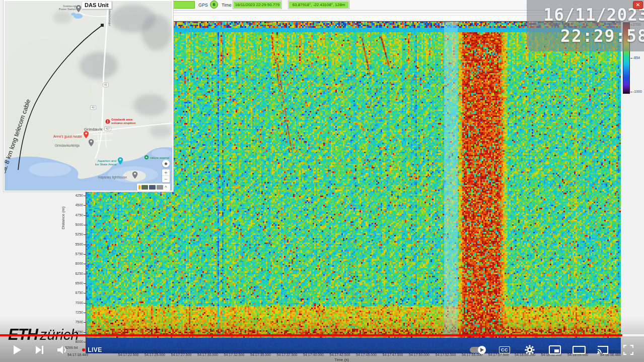 The height and width of the screenshot is (362, 644). Describe the element at coordinates (75, 273) in the screenshot. I see `y-tick-label: 6250` at that location.